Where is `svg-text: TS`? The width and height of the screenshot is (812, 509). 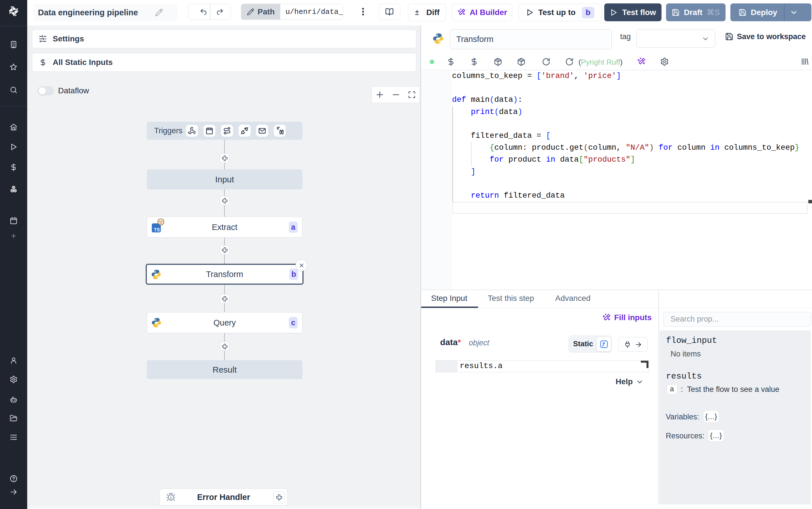
svg-text: TS is located at coordinates (157, 230).